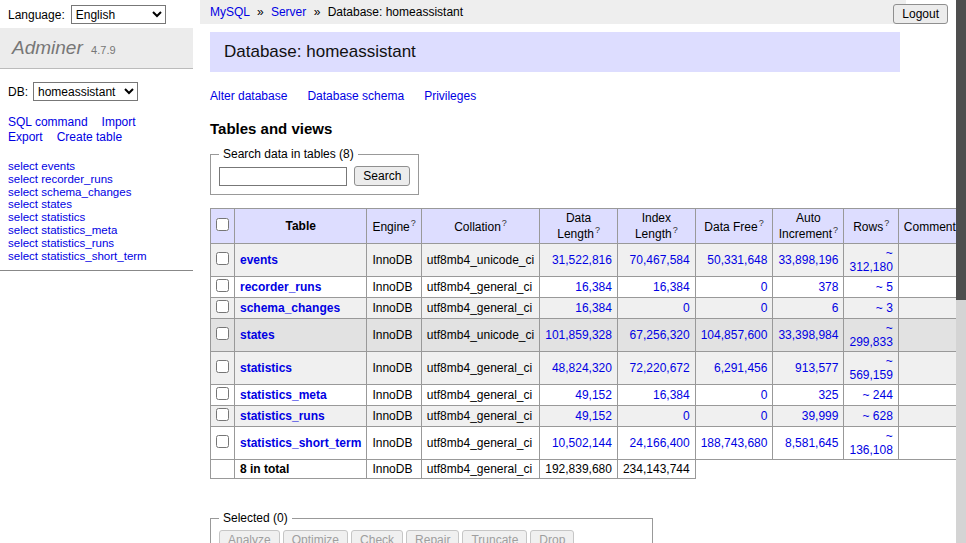 The height and width of the screenshot is (543, 966). I want to click on index-length-link: 67,256,320, so click(660, 335).